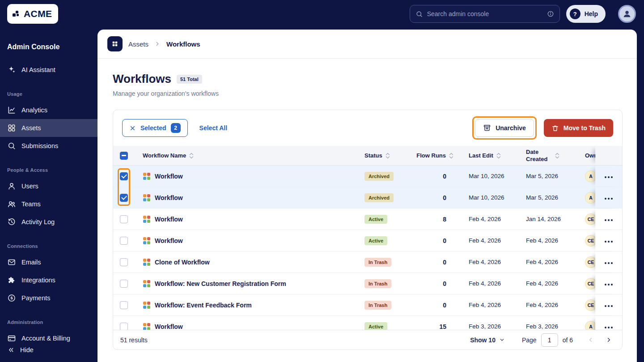  Describe the element at coordinates (49, 166) in the screenshot. I see `sidebar-section-people: People & Access` at that location.